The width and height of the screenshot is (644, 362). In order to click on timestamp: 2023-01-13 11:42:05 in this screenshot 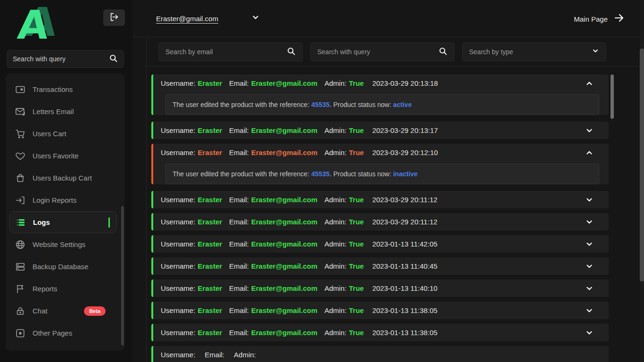, I will do `click(405, 244)`.